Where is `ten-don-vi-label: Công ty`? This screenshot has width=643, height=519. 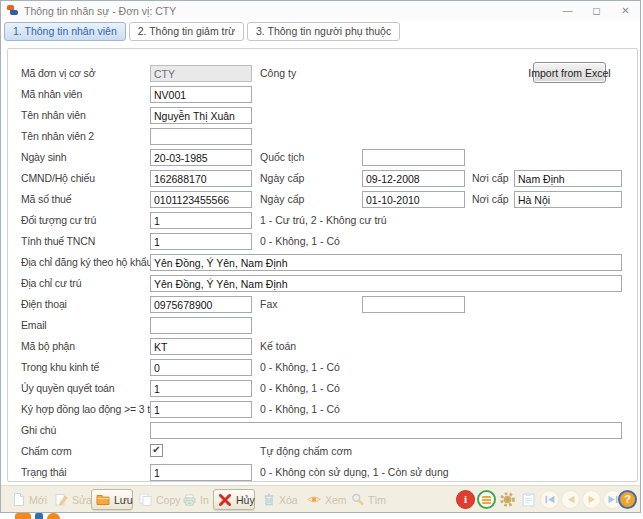
ten-don-vi-label: Công ty is located at coordinates (278, 73).